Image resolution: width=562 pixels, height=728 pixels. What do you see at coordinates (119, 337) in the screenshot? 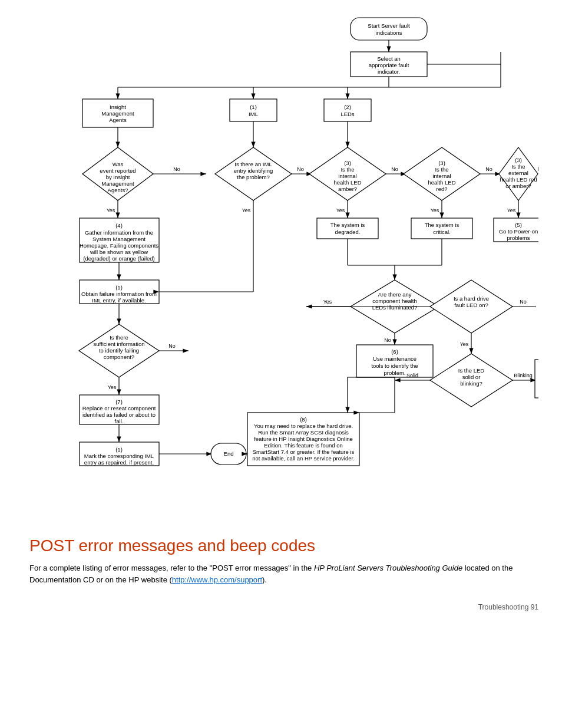
I see `svg-text: Is there` at bounding box center [119, 337].